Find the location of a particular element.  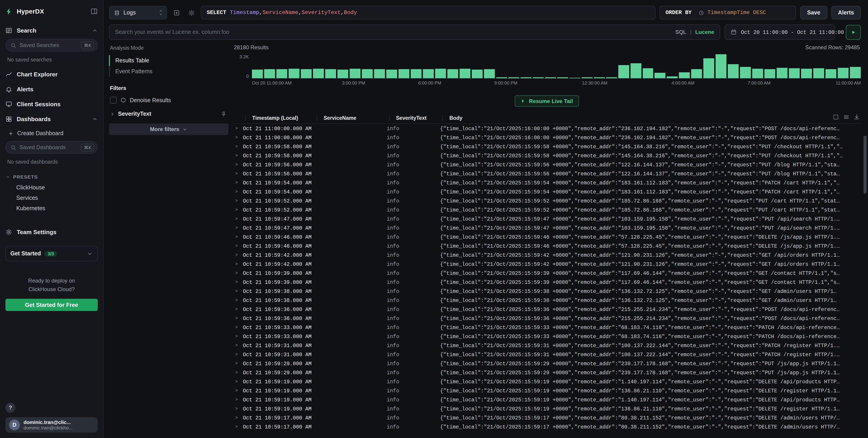

source-settings-button is located at coordinates (191, 13).